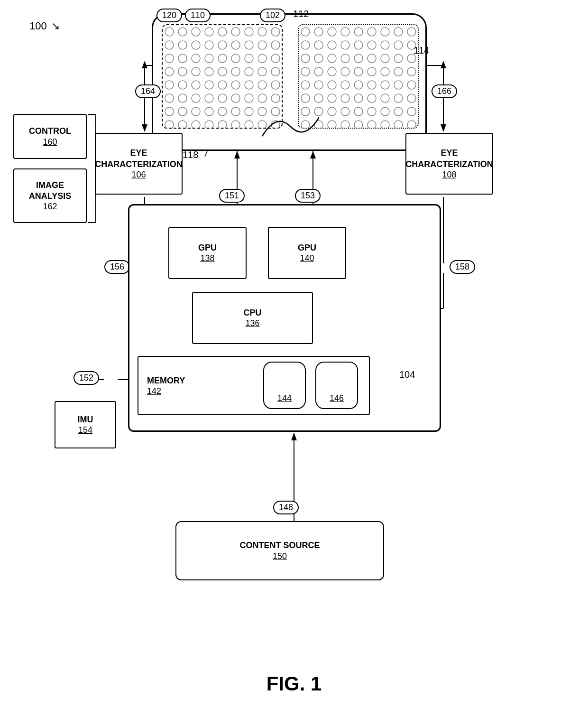 Image resolution: width=588 pixels, height=718 pixels. Describe the element at coordinates (307, 253) in the screenshot. I see `gpu-right-box: GPU 140` at that location.